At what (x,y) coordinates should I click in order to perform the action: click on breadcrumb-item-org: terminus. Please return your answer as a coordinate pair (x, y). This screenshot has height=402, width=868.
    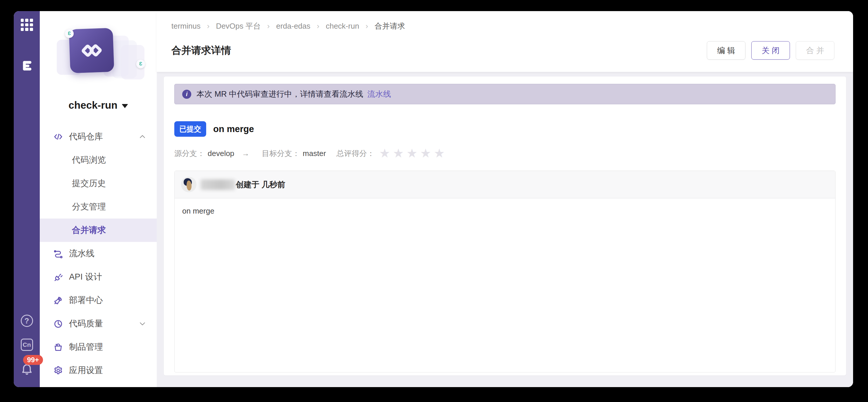
    Looking at the image, I should click on (186, 26).